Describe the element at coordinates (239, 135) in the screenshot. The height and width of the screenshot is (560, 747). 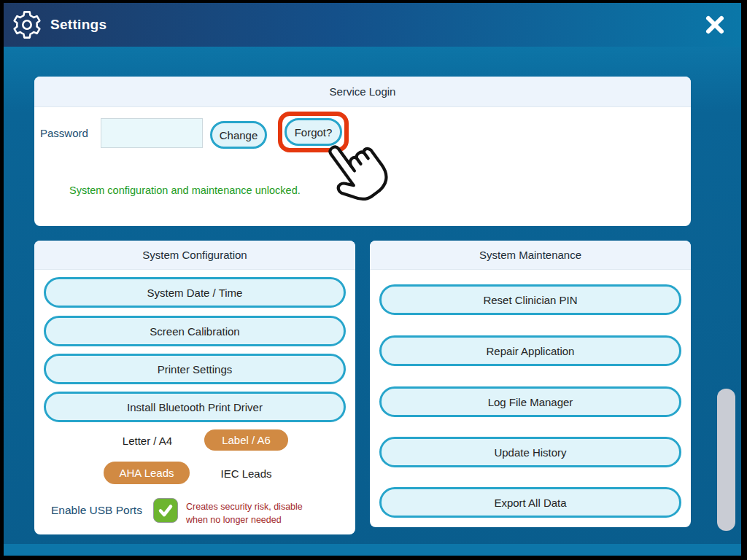
I see `change-password-button: Change` at that location.